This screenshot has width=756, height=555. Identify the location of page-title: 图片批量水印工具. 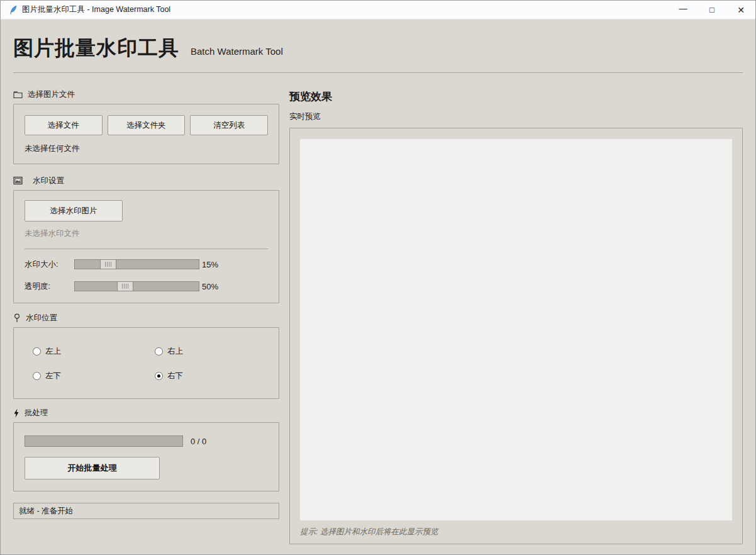
(96, 48).